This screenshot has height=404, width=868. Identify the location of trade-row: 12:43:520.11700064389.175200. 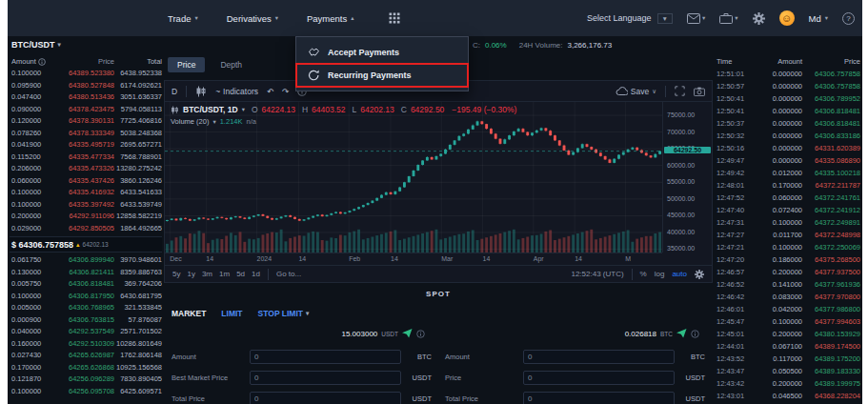
(789, 358).